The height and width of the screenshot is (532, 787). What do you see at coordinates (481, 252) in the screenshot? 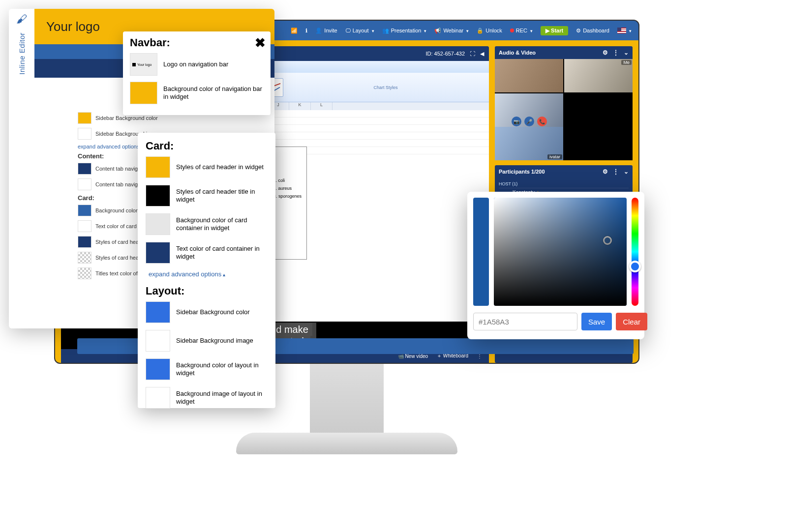
I see `current-color-swatch` at bounding box center [481, 252].